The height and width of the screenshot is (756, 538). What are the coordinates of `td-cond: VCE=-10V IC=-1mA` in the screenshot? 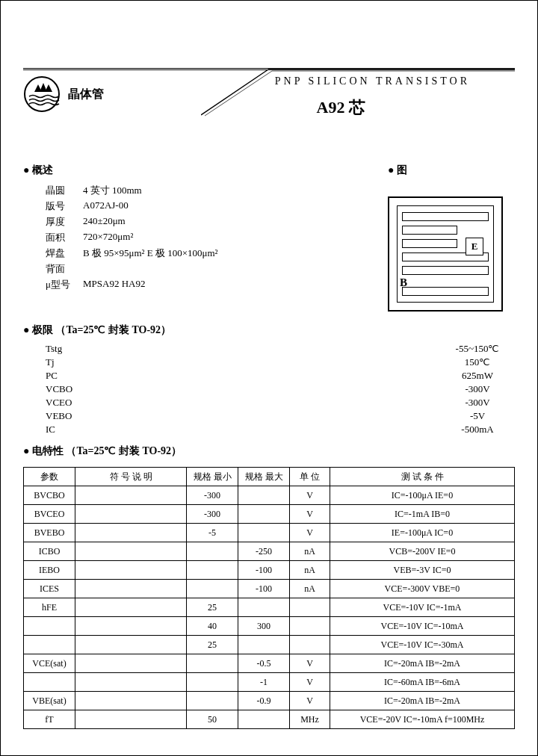 It's located at (423, 608).